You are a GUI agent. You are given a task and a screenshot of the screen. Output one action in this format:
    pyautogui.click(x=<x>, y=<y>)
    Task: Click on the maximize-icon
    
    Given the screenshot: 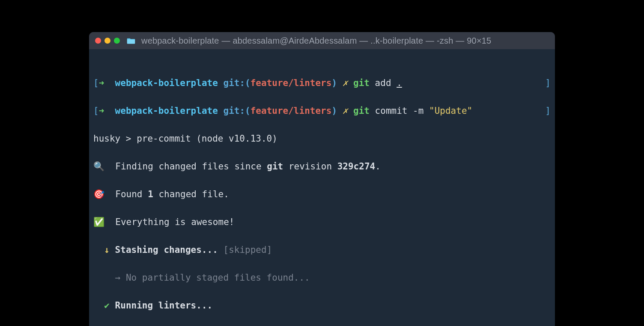 What is the action you would take?
    pyautogui.click(x=117, y=41)
    